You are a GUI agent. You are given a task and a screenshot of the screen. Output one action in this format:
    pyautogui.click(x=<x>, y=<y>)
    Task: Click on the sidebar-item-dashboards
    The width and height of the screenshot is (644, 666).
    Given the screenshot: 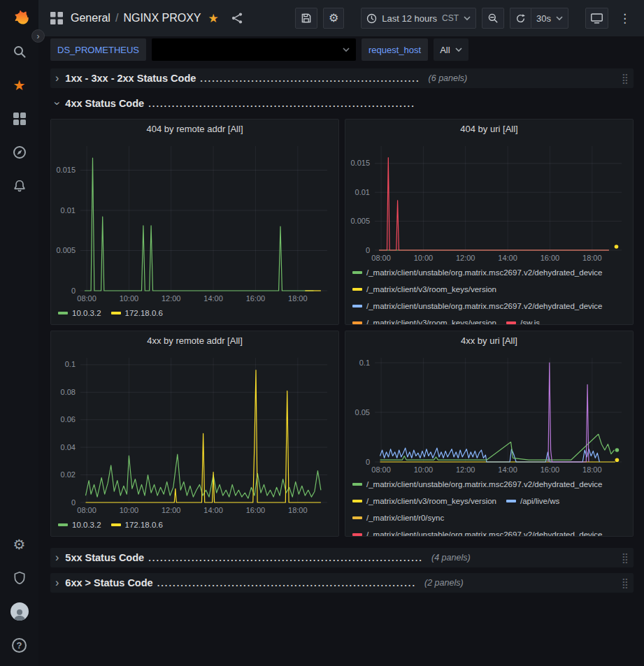 What is the action you would take?
    pyautogui.click(x=20, y=119)
    